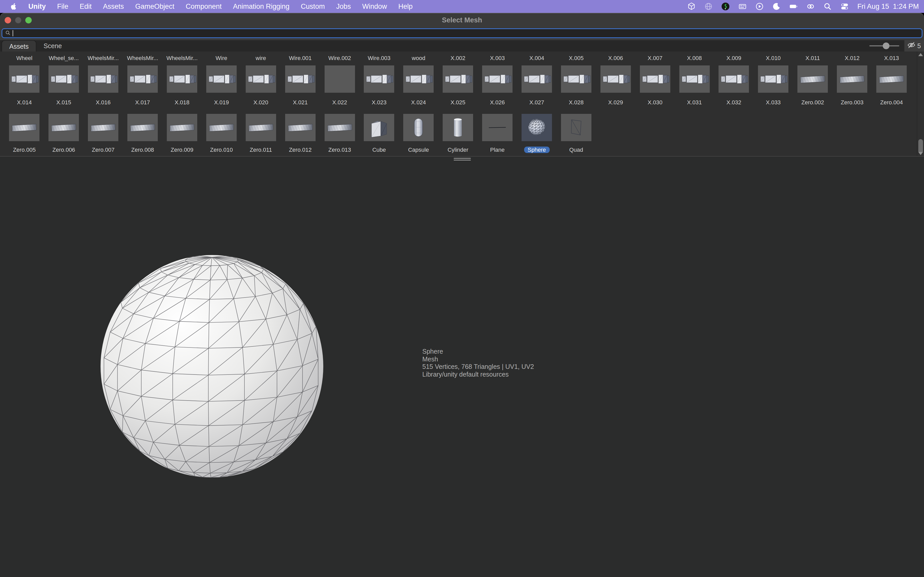 The width and height of the screenshot is (924, 577). Describe the element at coordinates (813, 102) in the screenshot. I see `grid-cell: Zero.002` at that location.